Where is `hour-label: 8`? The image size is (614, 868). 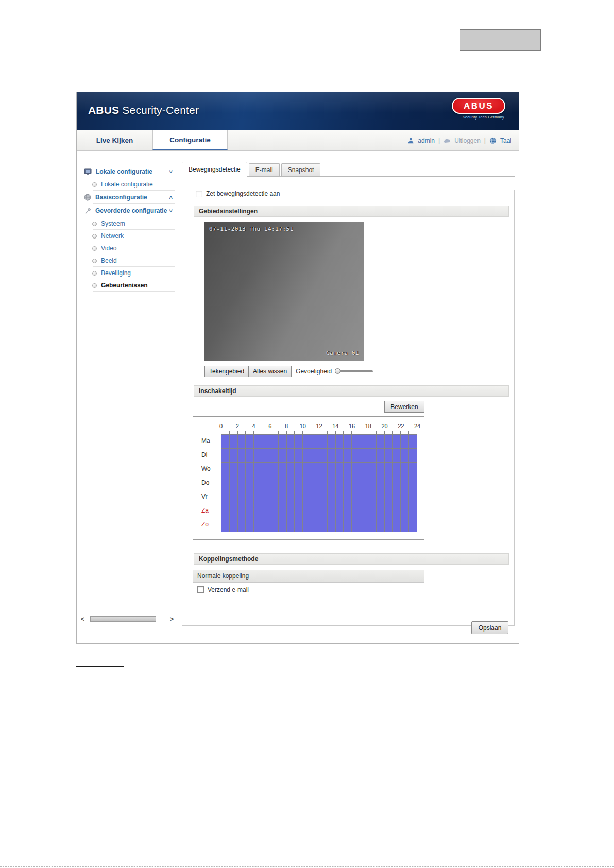
hour-label: 8 is located at coordinates (286, 426).